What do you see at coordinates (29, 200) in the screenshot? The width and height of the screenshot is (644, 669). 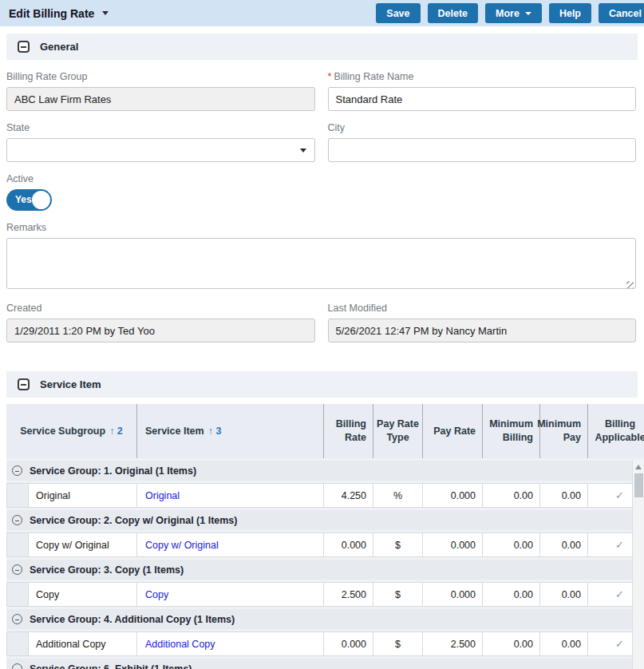 I see `active-toggle: Yes` at bounding box center [29, 200].